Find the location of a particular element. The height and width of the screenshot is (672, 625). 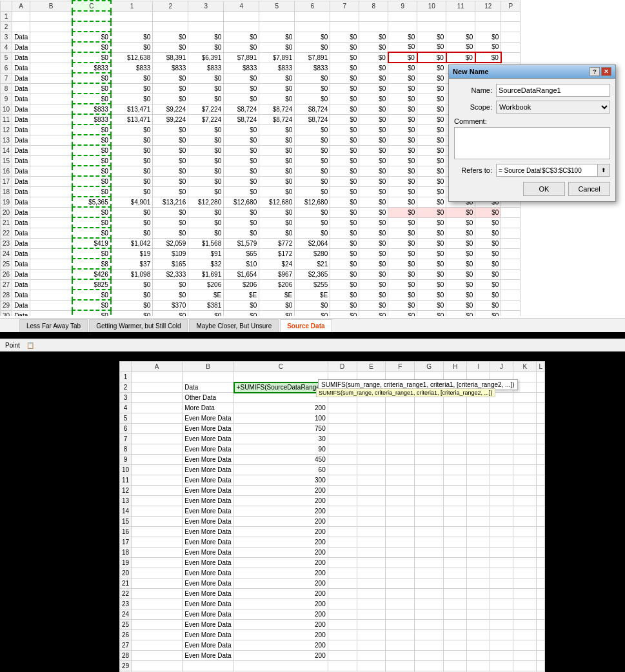

bcol-g-header: G is located at coordinates (430, 367).